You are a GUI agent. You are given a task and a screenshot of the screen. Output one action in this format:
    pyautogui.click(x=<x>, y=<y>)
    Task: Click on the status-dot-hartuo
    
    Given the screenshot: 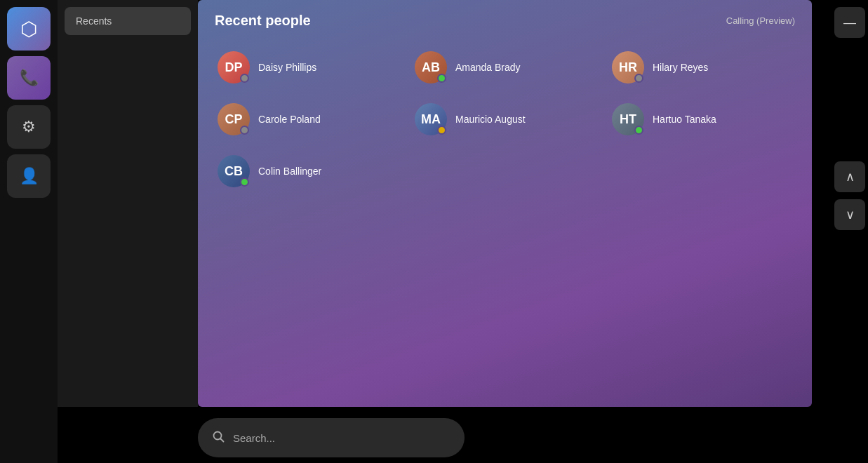 What is the action you would take?
    pyautogui.click(x=639, y=130)
    